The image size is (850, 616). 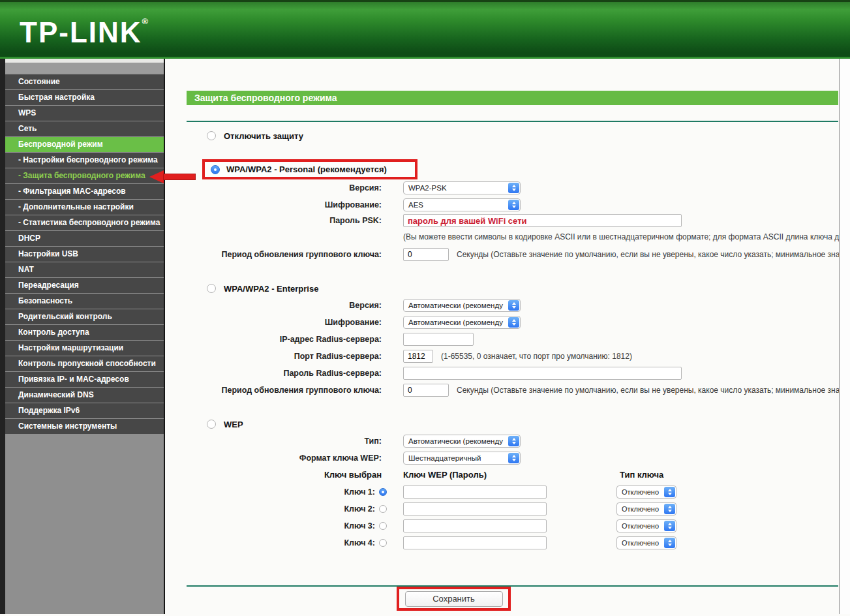 I want to click on radius-port-label: Порт Radius-сервера:, so click(x=284, y=356).